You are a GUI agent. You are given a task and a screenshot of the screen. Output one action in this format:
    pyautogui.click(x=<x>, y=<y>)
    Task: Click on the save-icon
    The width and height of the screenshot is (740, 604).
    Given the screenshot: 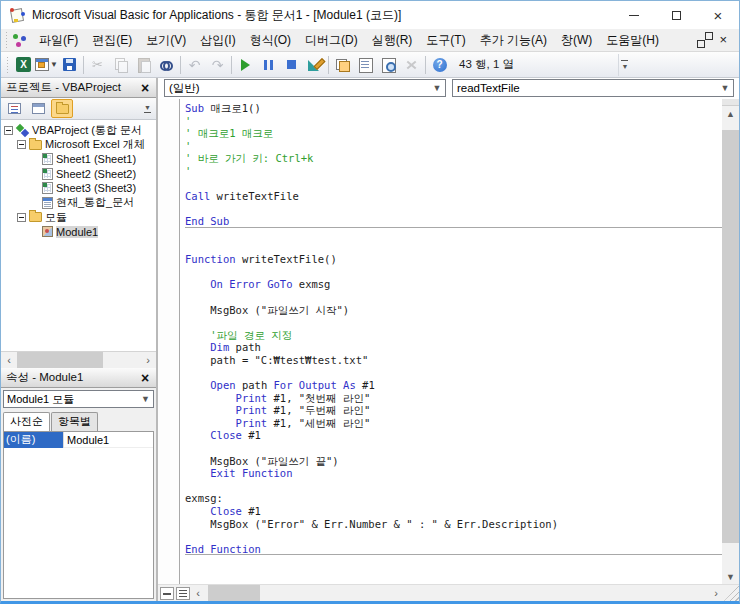 What is the action you would take?
    pyautogui.click(x=70, y=65)
    